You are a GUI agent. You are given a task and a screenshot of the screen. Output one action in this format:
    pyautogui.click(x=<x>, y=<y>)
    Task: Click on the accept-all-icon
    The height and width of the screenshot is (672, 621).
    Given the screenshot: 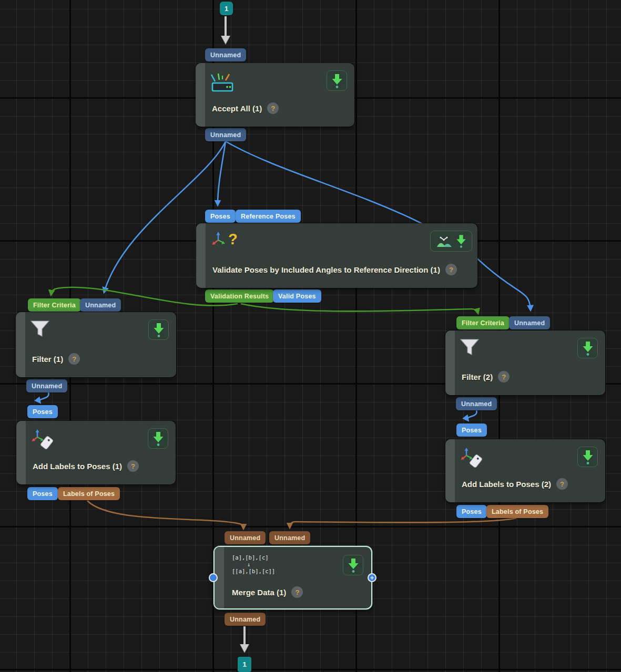 What is the action you would take?
    pyautogui.click(x=222, y=83)
    